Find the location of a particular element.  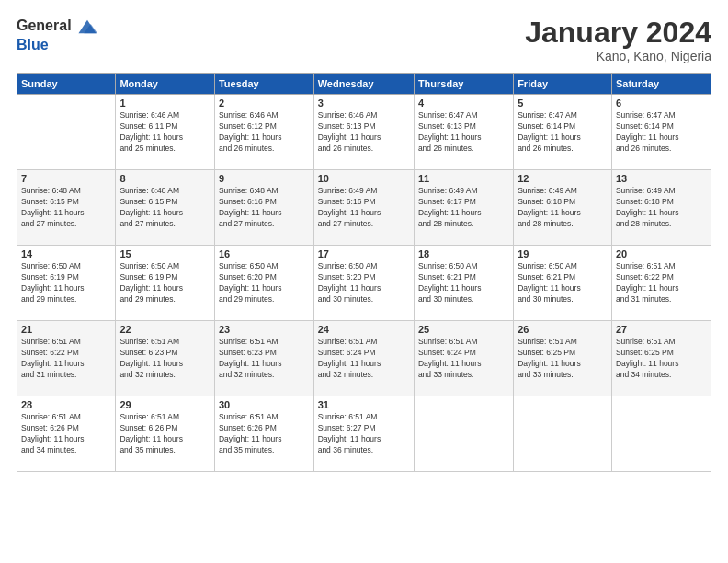

calendar-cell: 24Sunrise: 6:51 AM Sunset: 6:24 PM Dayli… is located at coordinates (364, 359).